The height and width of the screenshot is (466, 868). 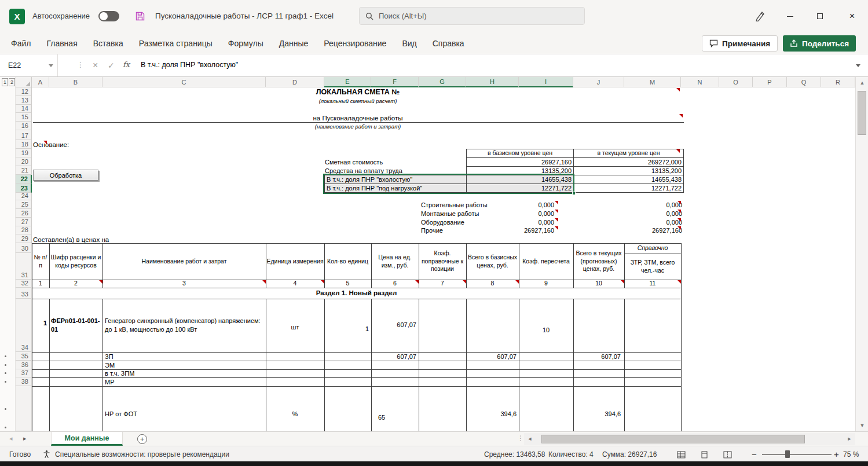 I want to click on page-layout-view-button, so click(x=704, y=454).